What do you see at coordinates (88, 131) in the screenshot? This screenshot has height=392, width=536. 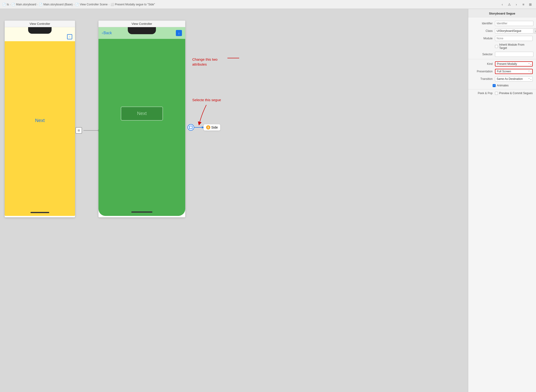 I see `gray-segue-arrow: ⊞` at bounding box center [88, 131].